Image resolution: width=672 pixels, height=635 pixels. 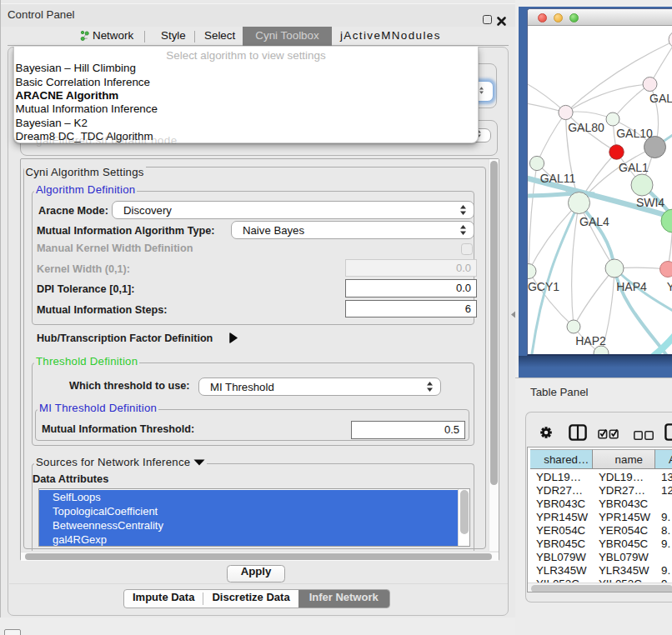 I want to click on mi-threshold-title: MI Threshold Definition, so click(x=98, y=408).